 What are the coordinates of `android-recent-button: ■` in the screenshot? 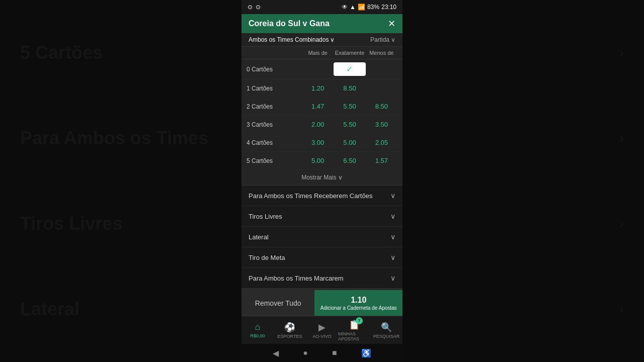 It's located at (335, 353).